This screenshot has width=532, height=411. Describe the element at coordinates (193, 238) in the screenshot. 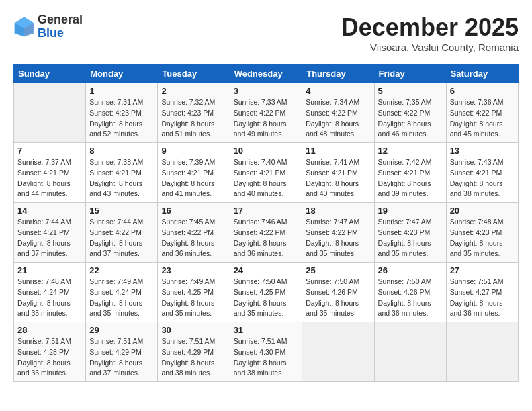

I see `day-info: Sunrise: 7:45 AM Sunset: 4:22 PM Dayligh…` at that location.